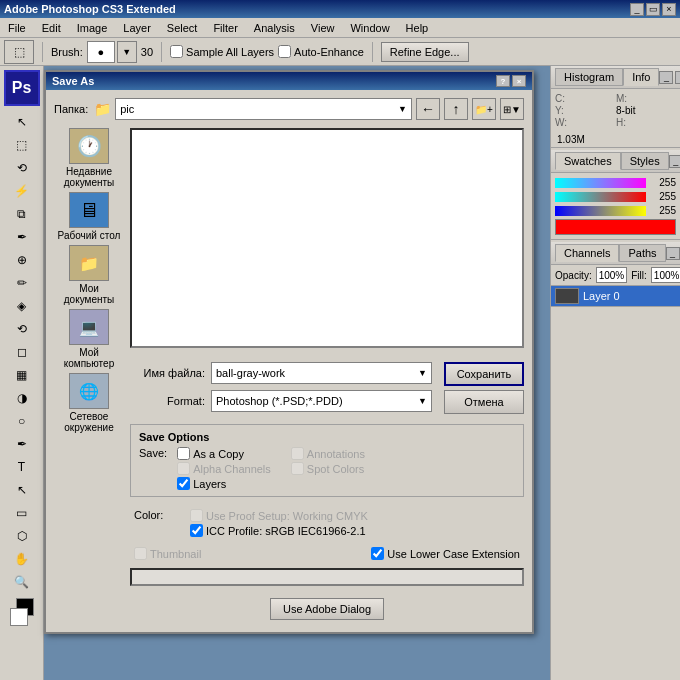 The width and height of the screenshot is (680, 680). Describe the element at coordinates (90, 216) in the screenshot. I see `sidebar-desktop: 🖥 Рабочий стол` at that location.